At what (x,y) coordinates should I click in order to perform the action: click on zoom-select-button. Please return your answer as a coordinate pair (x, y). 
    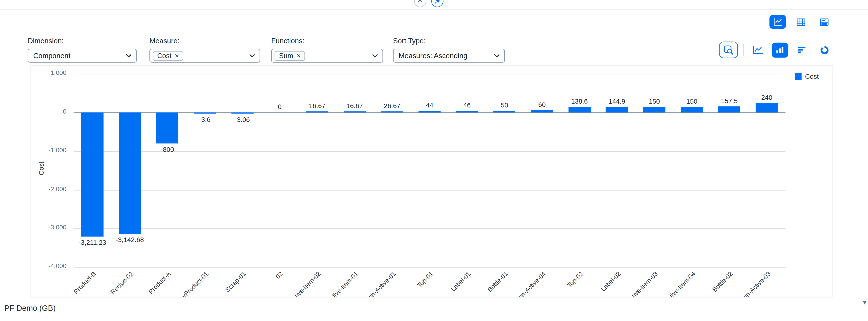
    Looking at the image, I should click on (728, 50).